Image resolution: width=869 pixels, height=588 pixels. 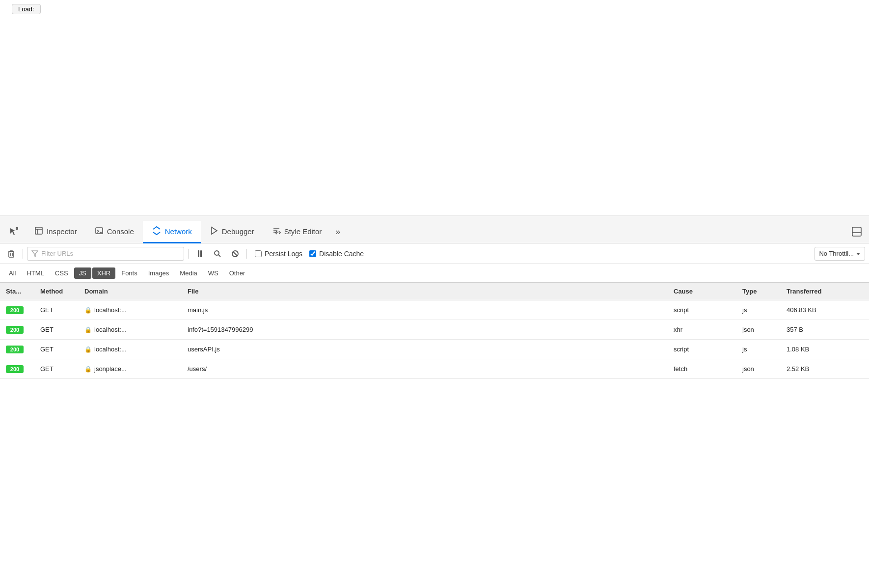 What do you see at coordinates (11, 254) in the screenshot?
I see `clear-button` at bounding box center [11, 254].